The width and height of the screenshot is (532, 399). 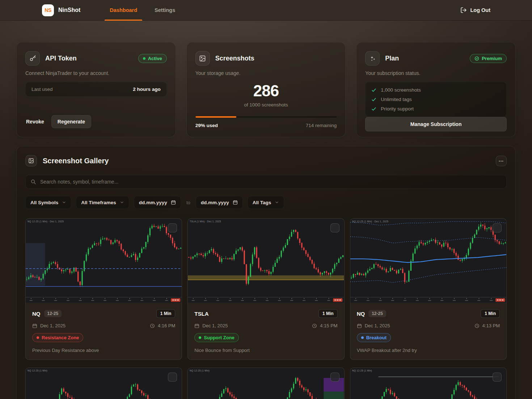 I want to click on date-from-input: dd.mm.yyyy, so click(x=157, y=202).